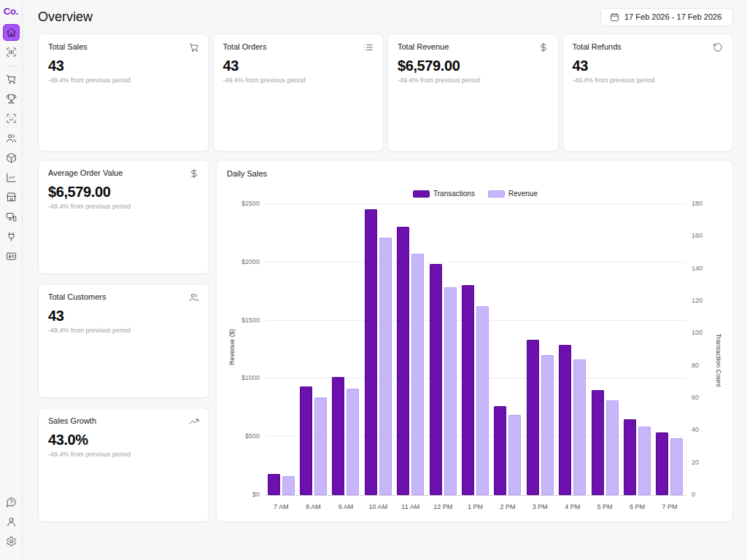 The image size is (747, 560). What do you see at coordinates (697, 268) in the screenshot?
I see `right-axis-tick: 140` at bounding box center [697, 268].